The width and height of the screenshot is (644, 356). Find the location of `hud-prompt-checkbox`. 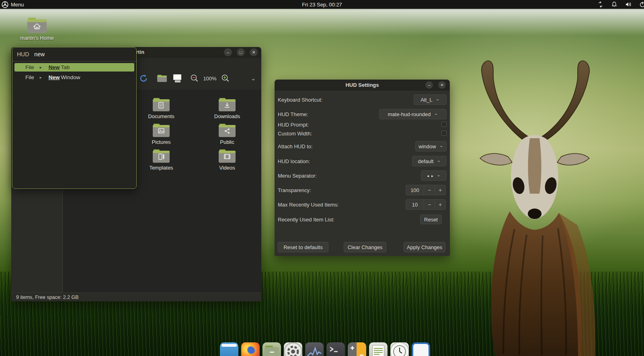

hud-prompt-checkbox is located at coordinates (444, 125).